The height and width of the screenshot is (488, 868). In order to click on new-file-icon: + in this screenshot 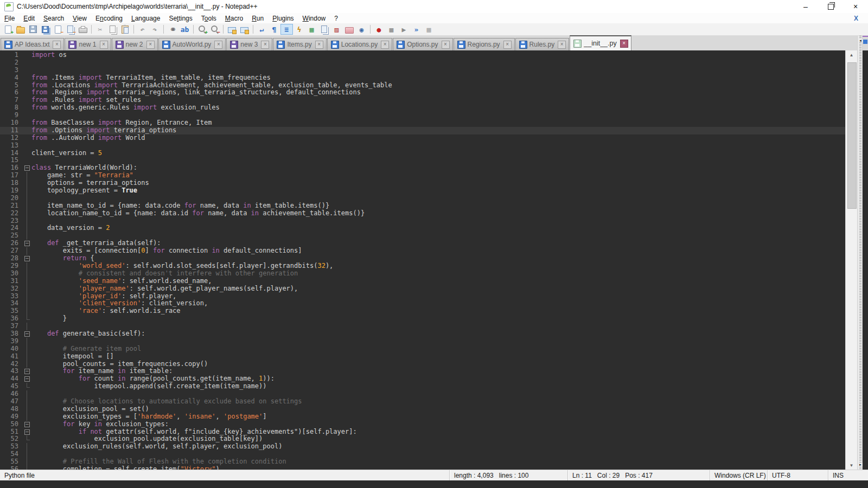, I will do `click(8, 29)`.